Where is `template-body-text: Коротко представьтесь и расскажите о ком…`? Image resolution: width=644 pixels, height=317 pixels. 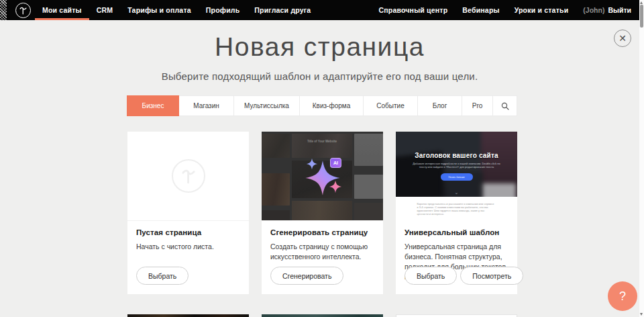
template-body-text: Коротко представьтесь и расскажите о ком… is located at coordinates (457, 209).